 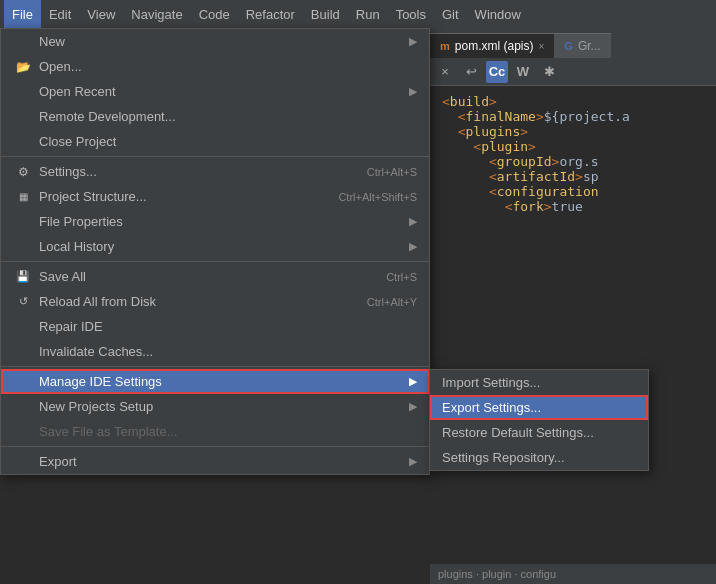 What do you see at coordinates (23, 302) in the screenshot?
I see `reload-icon: ↺` at bounding box center [23, 302].